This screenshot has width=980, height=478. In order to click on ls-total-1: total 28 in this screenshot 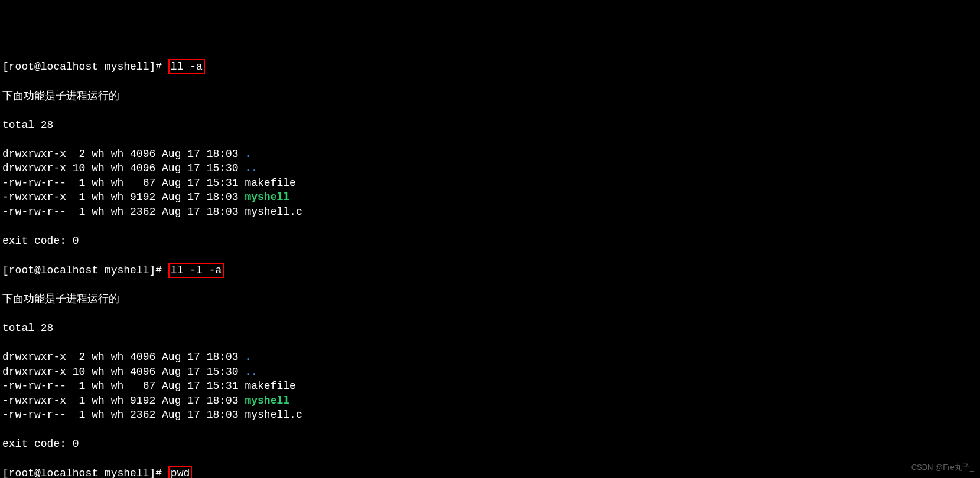, I will do `click(490, 125)`.